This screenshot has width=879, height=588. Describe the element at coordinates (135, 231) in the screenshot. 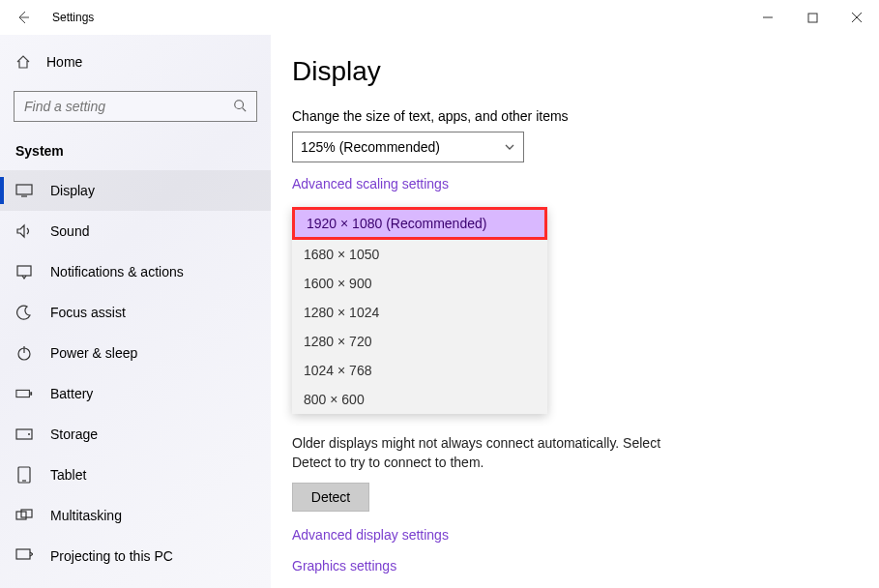

I see `sidebar-item-sound: Sound` at that location.